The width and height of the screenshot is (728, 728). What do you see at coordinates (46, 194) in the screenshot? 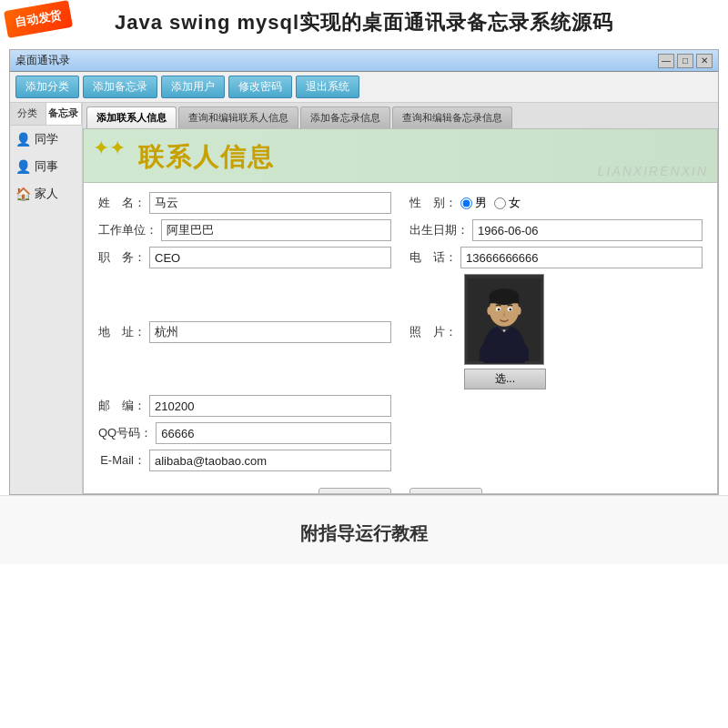
I see `sidebar-item-family-label: 家人` at bounding box center [46, 194].